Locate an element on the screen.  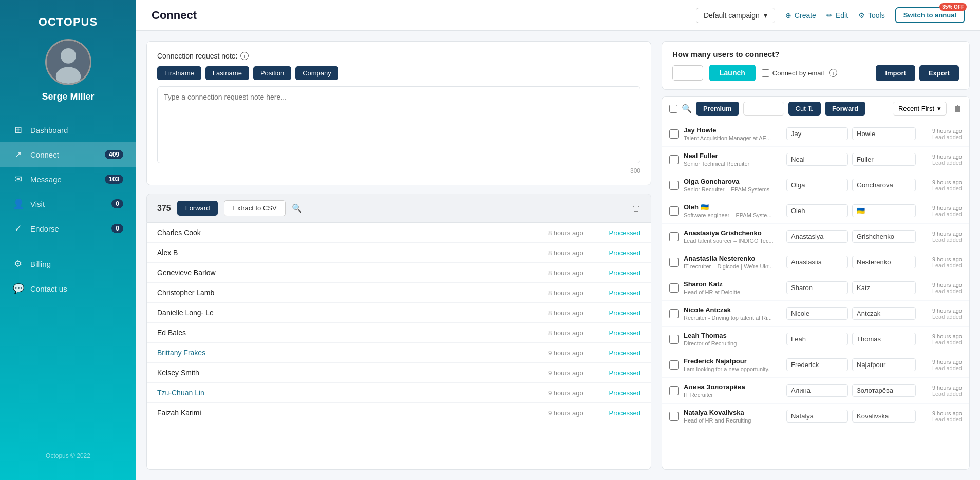
row-first-name: Leah is located at coordinates (817, 339).